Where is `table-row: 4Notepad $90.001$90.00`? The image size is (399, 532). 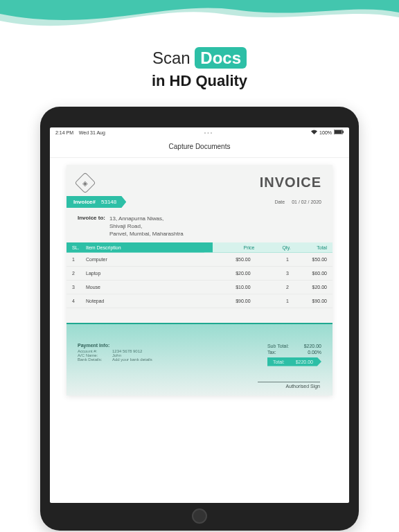 table-row: 4Notepad $90.001$90.00 is located at coordinates (200, 301).